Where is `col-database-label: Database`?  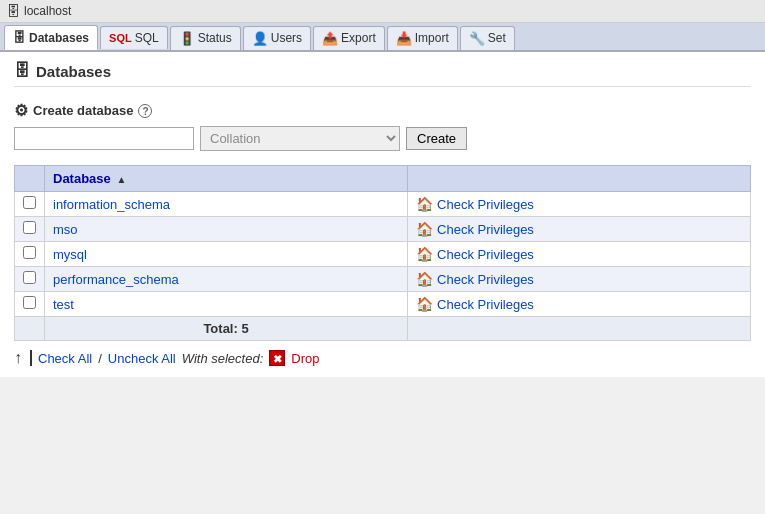 col-database-label: Database is located at coordinates (82, 178).